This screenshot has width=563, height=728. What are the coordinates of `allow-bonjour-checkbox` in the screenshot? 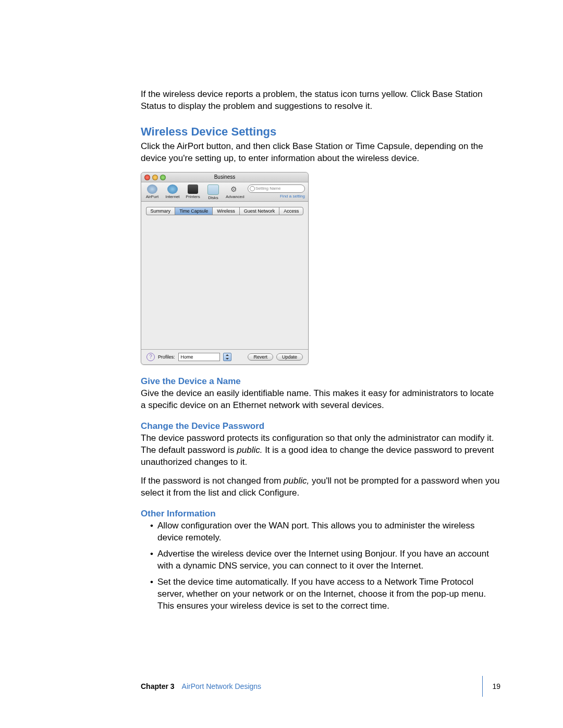 It's located at (173, 323).